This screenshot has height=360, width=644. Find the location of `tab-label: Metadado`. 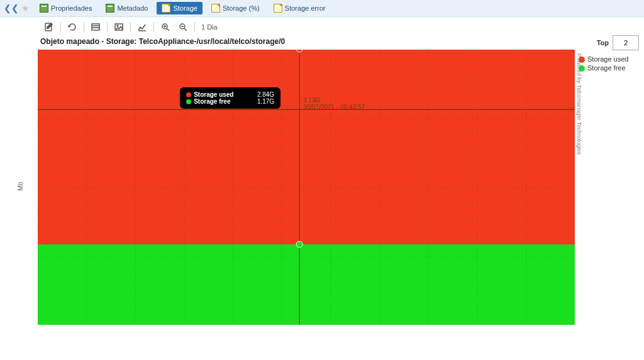

tab-label: Metadado is located at coordinates (132, 8).